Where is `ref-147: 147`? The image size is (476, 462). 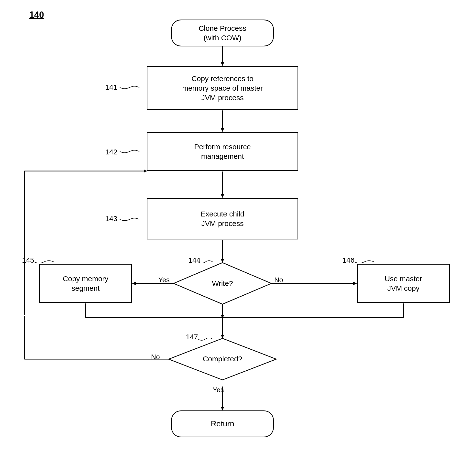
ref-147: 147 is located at coordinates (192, 337).